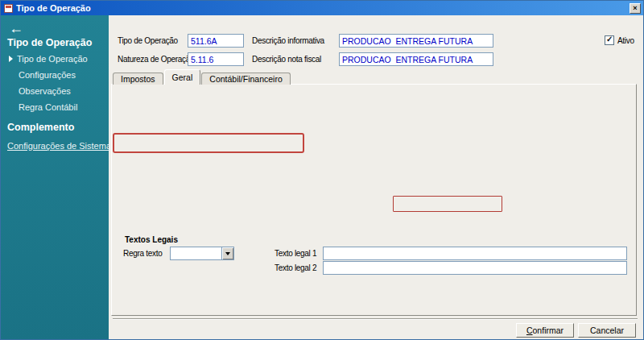 This screenshot has width=644, height=340. Describe the element at coordinates (416, 40) in the screenshot. I see `descricao-informativa-input` at that location.